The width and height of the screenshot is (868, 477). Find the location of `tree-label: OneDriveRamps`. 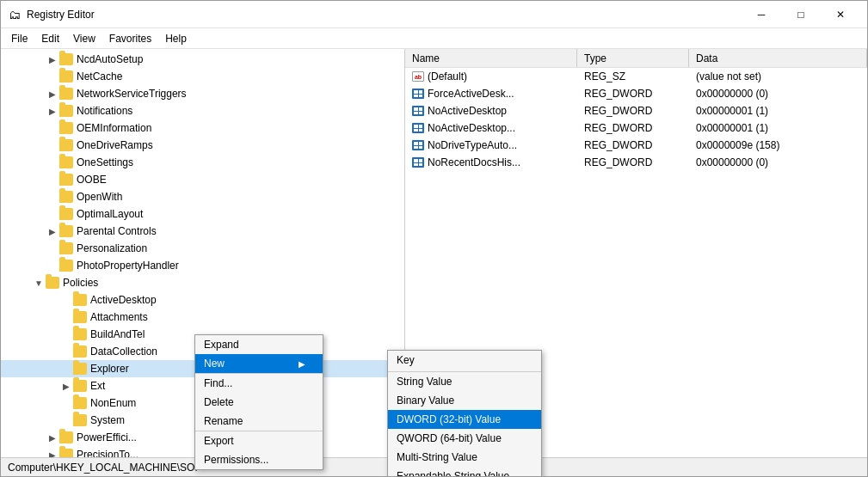

tree-label: OneDriveRamps is located at coordinates (115, 145).